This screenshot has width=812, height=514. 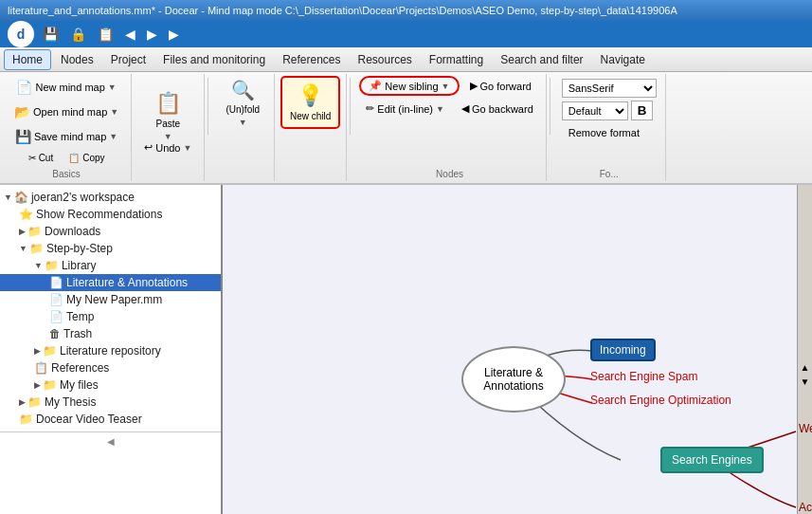 I want to click on center-node-box: Literature &Annotations, so click(x=514, y=379).